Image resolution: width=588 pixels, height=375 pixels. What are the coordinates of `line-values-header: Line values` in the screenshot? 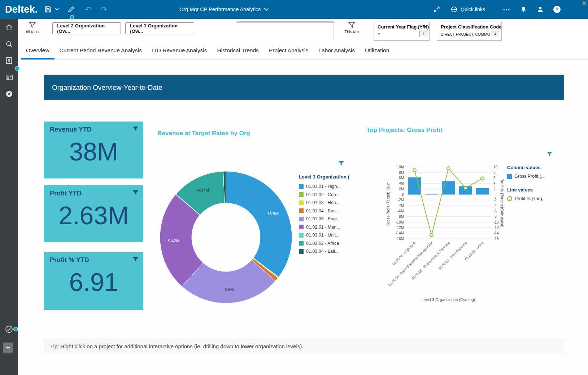 It's located at (526, 190).